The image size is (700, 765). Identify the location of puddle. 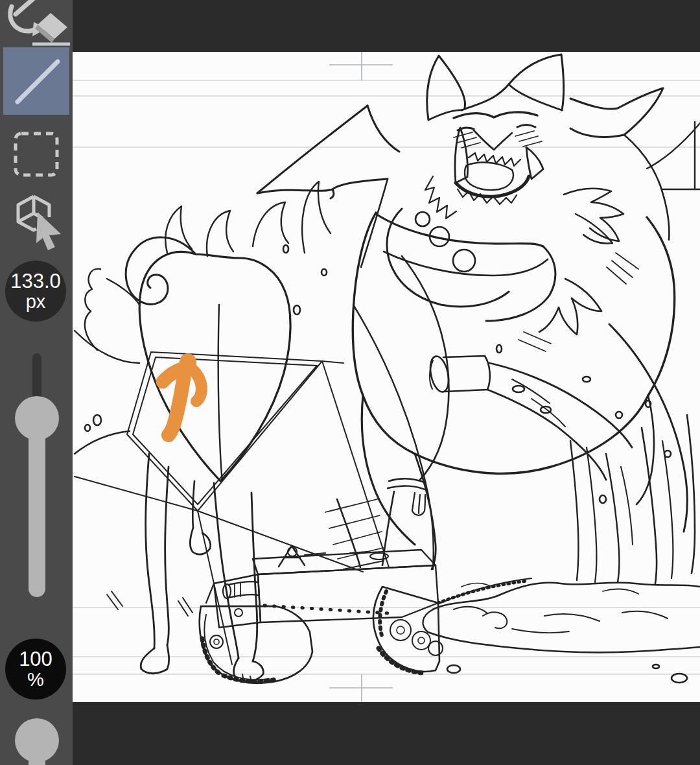
(561, 633).